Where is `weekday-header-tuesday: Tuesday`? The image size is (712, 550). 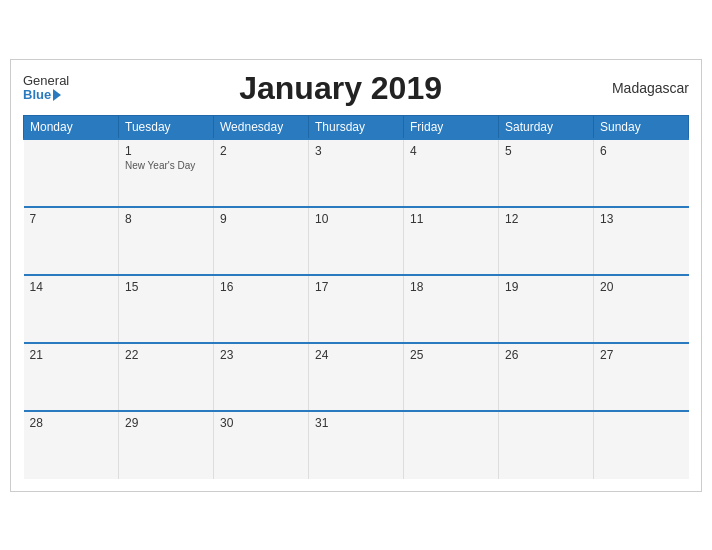
weekday-header-tuesday: Tuesday is located at coordinates (166, 127).